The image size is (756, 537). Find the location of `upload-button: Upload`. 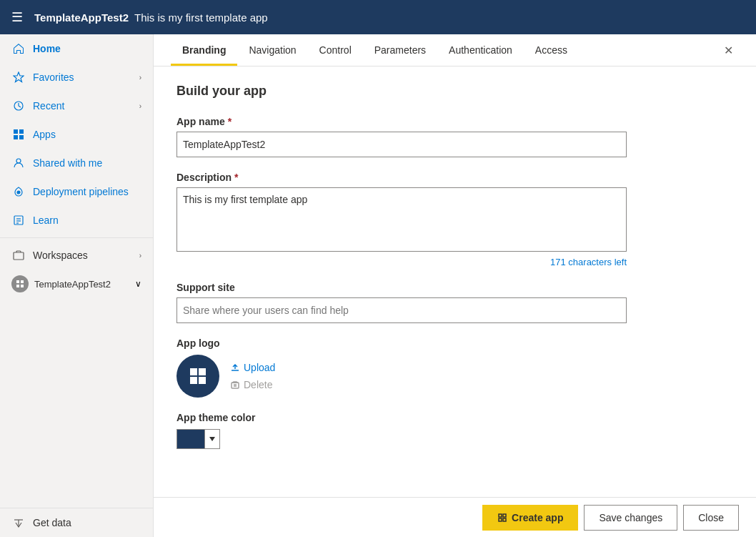

upload-button: Upload is located at coordinates (253, 368).